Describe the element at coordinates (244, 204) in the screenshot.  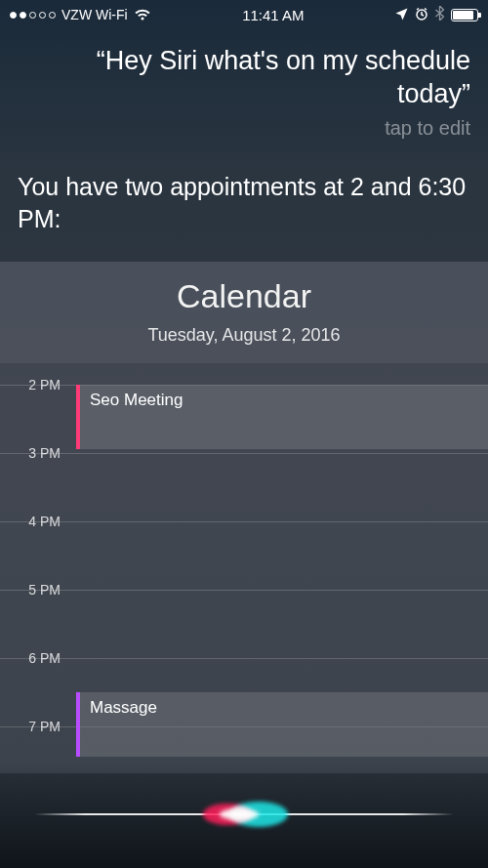
I see `siri-response-text: You have two appointments at 2 and 6:30 …` at that location.